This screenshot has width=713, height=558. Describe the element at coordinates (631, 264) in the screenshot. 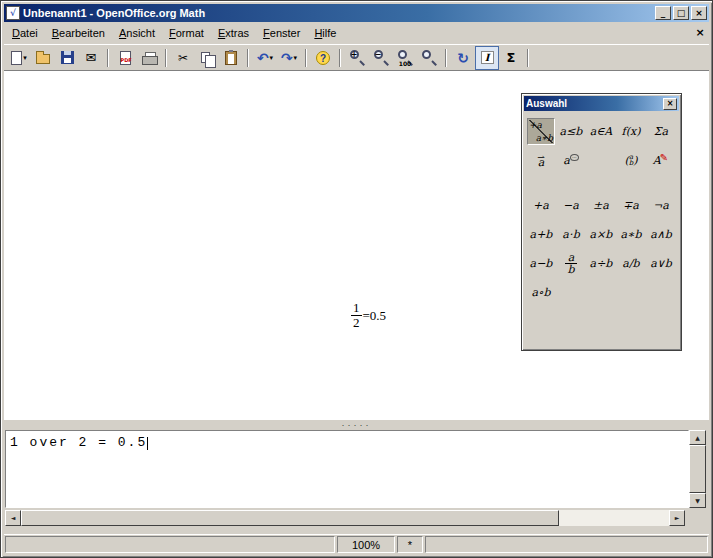

I see `symbol-a-slash-b: a/b` at that location.